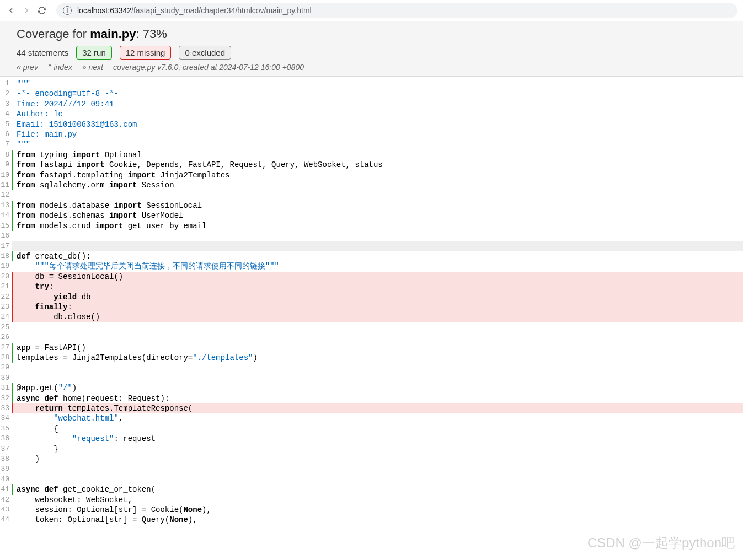 Image resolution: width=743 pixels, height=560 pixels. What do you see at coordinates (6, 378) in the screenshot?
I see `line-number: 30` at bounding box center [6, 378].